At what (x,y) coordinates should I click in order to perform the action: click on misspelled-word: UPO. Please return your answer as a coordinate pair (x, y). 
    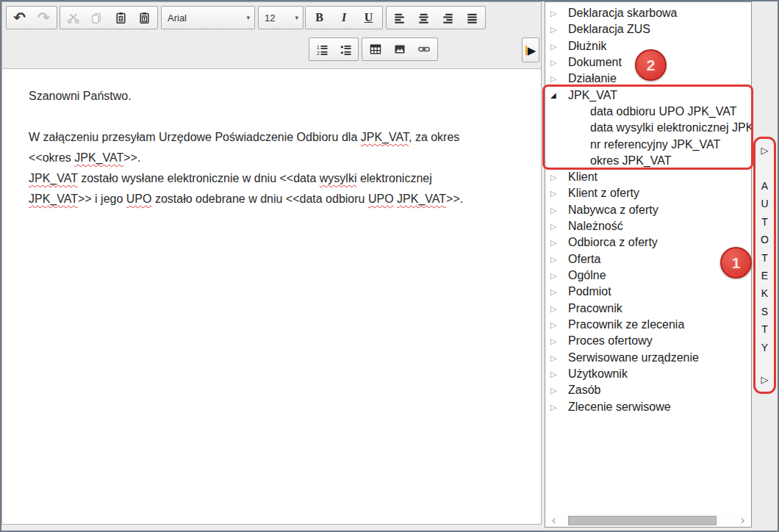
    Looking at the image, I should click on (140, 198).